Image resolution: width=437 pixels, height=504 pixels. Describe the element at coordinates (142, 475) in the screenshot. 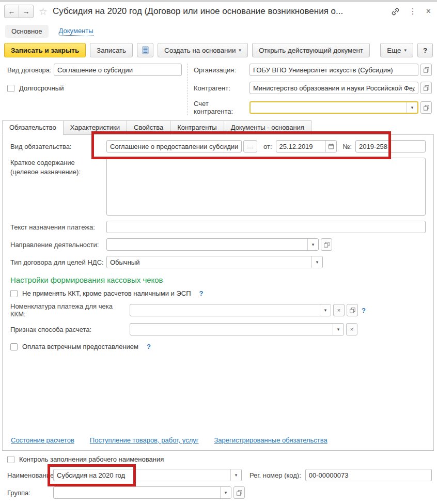

I see `name-input` at that location.